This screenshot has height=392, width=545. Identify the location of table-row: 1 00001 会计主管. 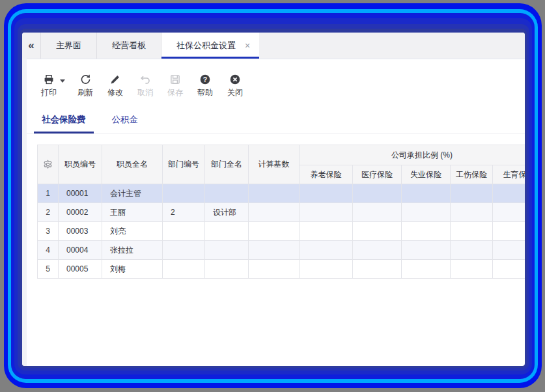
(281, 194).